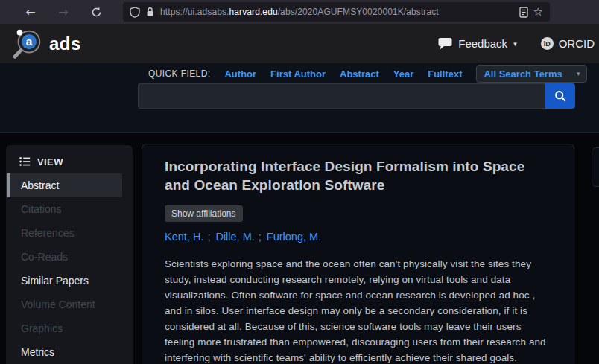 Image resolution: width=599 pixels, height=364 pixels. I want to click on ads-logo: a ads, so click(46, 44).